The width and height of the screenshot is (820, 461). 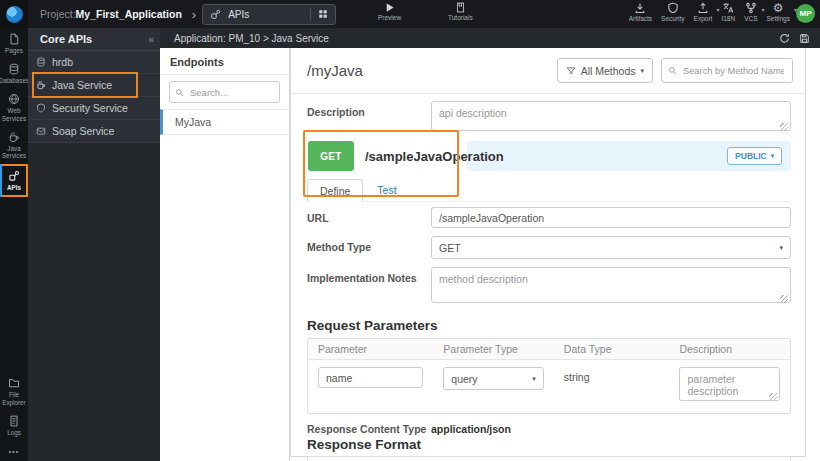 I want to click on save-icon, so click(x=804, y=38).